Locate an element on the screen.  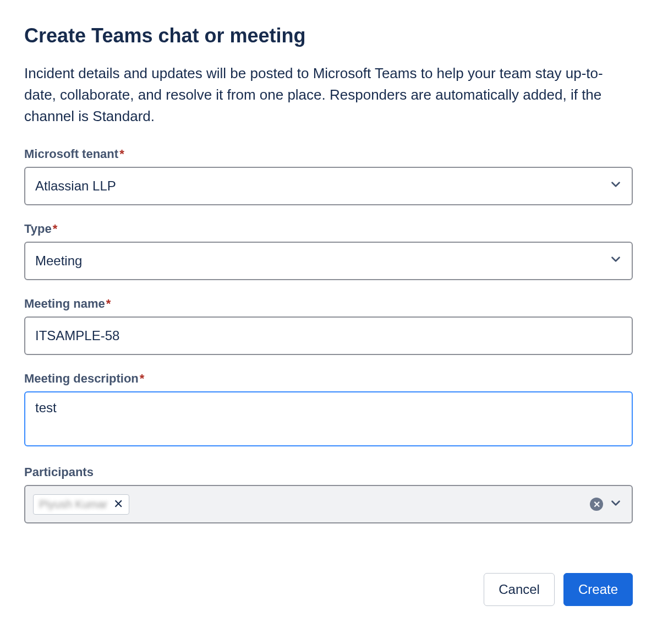
create-button: Create is located at coordinates (598, 590).